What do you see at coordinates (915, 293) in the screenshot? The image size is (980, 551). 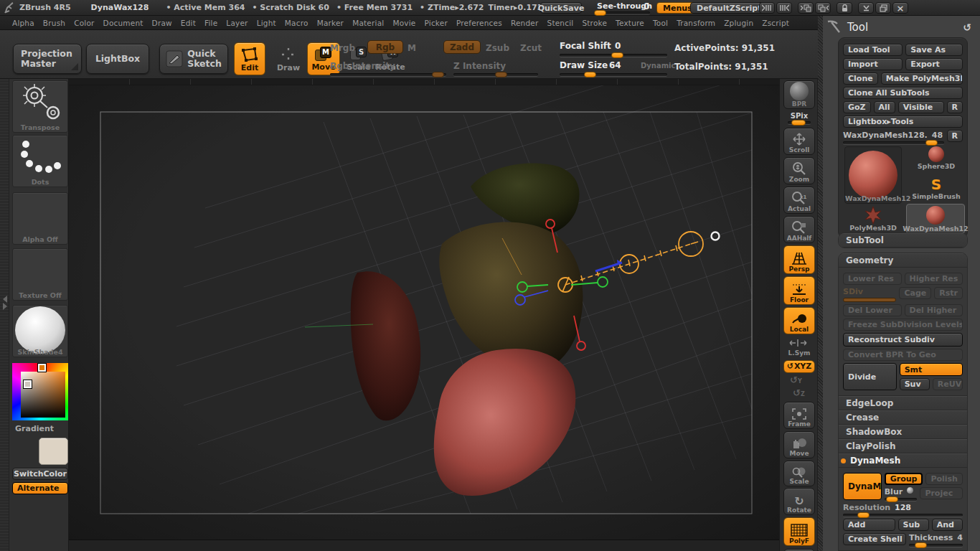 I see `cage-button: Cage` at bounding box center [915, 293].